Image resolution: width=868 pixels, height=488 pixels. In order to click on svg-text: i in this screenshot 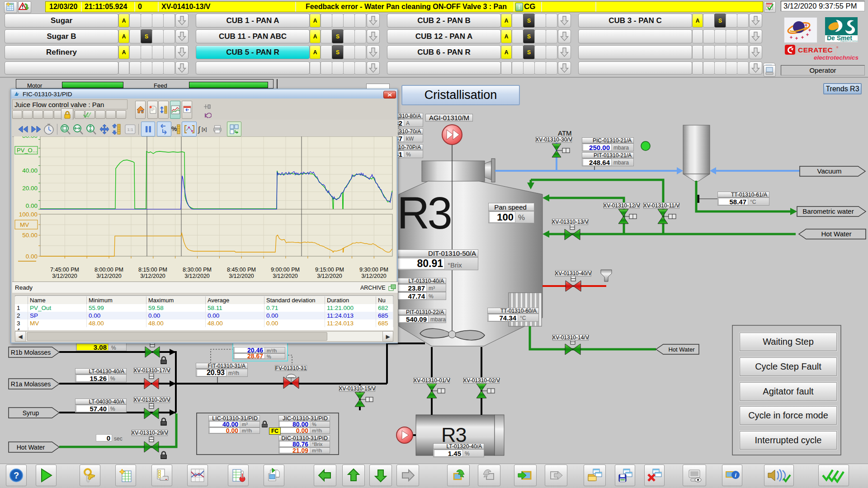, I will do `click(736, 475)`.